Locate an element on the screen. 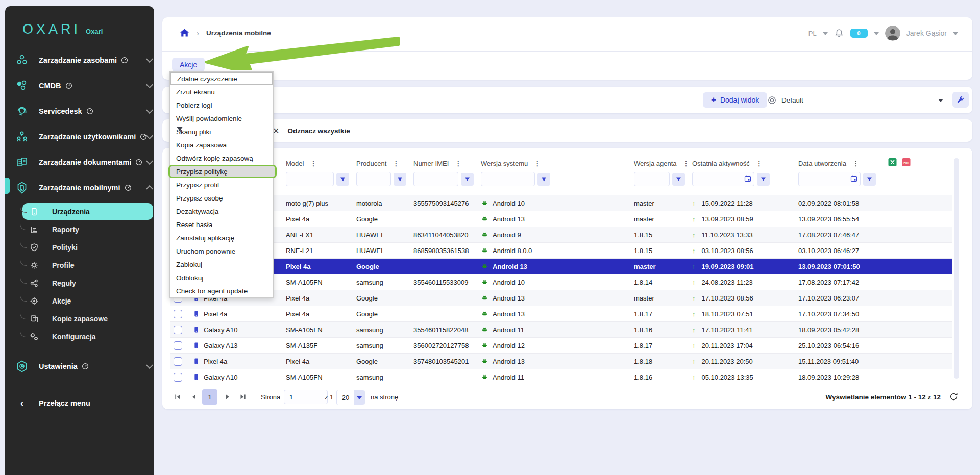  actions-menu-item: Kopia zapasowa is located at coordinates (222, 145).